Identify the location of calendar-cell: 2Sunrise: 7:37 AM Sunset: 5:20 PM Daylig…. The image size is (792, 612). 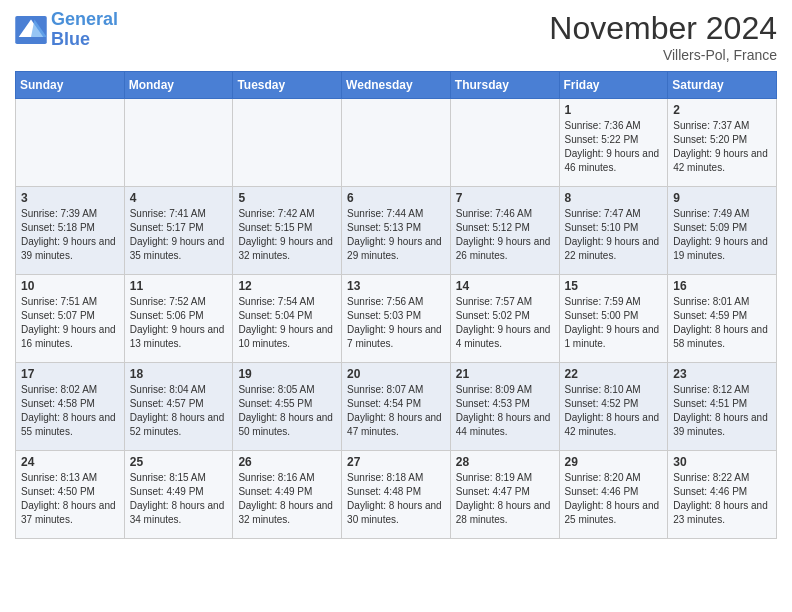
(722, 143).